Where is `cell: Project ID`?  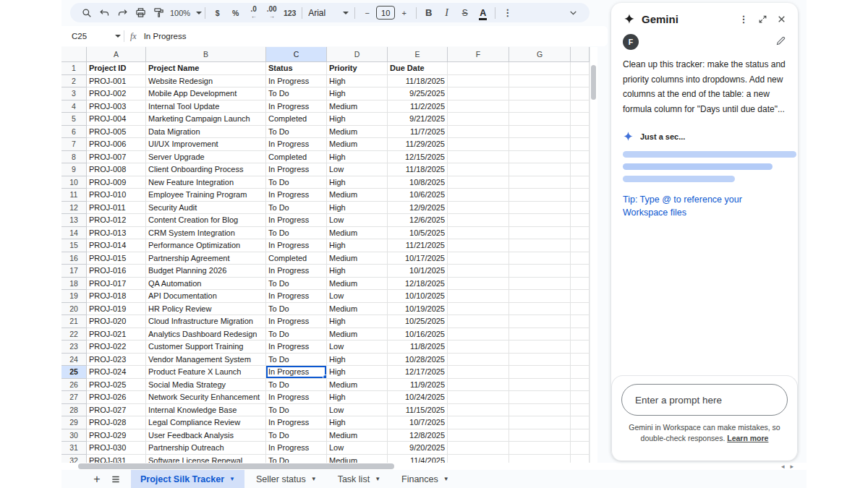 cell: Project ID is located at coordinates (116, 69).